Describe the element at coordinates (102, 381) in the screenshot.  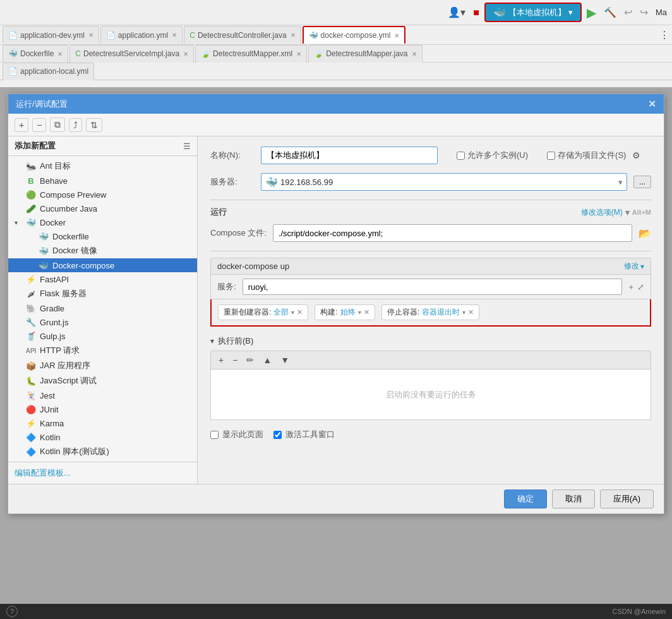
I see `tree-item-js-debug: 🐛 JavaScript 调试` at that location.